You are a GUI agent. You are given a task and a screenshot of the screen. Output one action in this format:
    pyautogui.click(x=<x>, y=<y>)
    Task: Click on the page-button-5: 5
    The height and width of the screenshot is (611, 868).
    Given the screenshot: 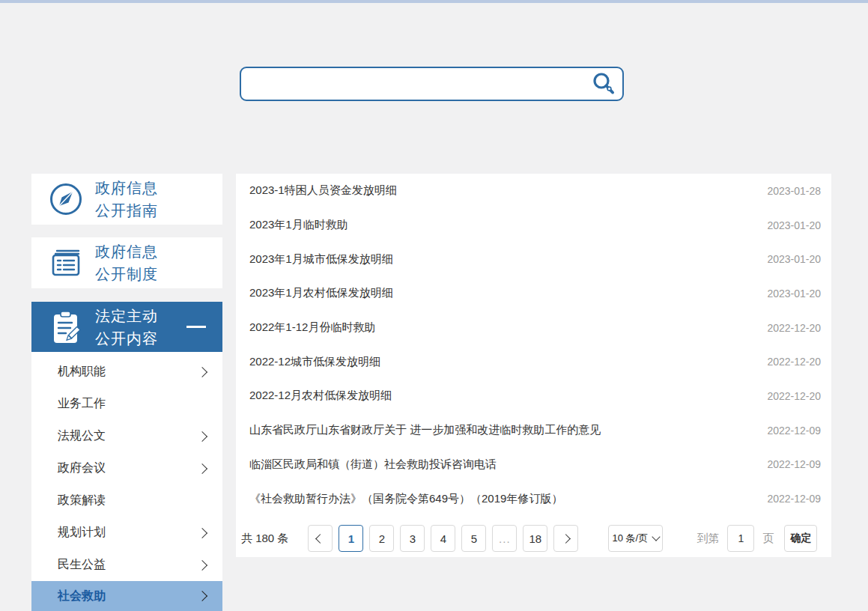 What is the action you would take?
    pyautogui.click(x=473, y=538)
    